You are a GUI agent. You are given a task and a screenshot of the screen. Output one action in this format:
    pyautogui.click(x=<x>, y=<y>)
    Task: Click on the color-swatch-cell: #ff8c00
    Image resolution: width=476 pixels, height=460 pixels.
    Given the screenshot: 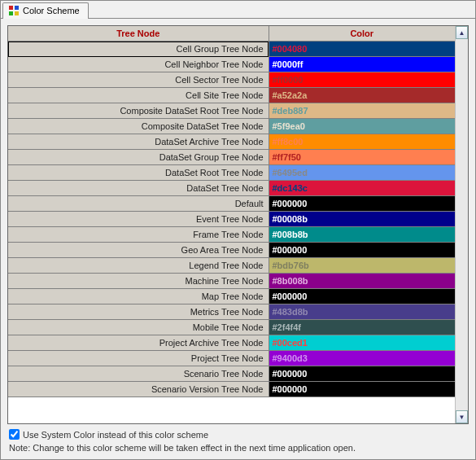 What is the action you would take?
    pyautogui.click(x=361, y=142)
    